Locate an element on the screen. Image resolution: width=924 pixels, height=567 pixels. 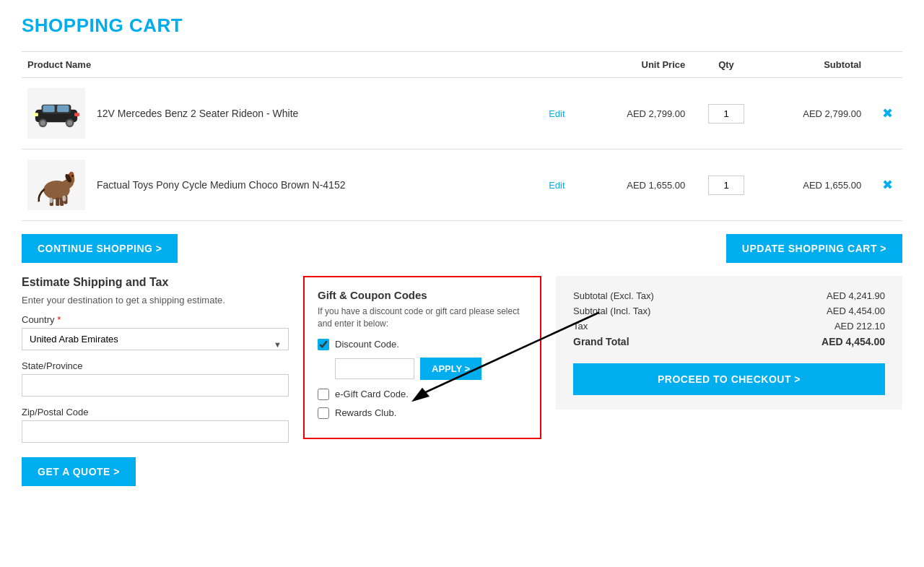
discount-code-option: Discount Code. is located at coordinates (422, 345).